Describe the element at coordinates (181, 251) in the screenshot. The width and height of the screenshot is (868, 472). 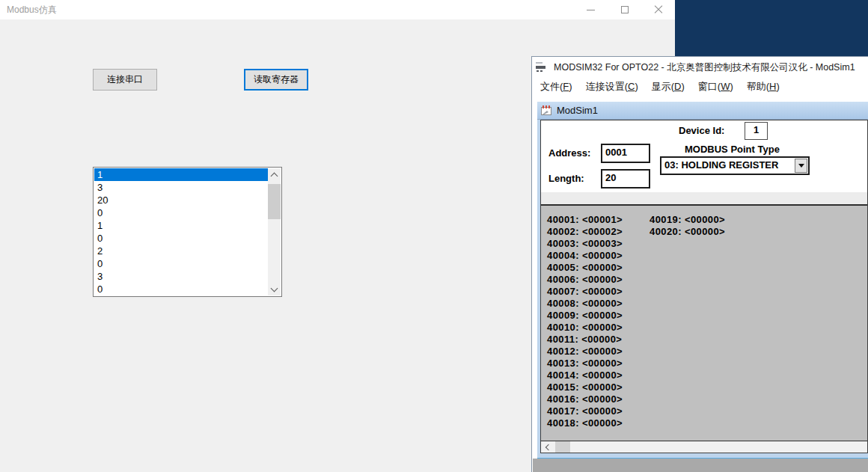
I see `list-item: 2` at that location.